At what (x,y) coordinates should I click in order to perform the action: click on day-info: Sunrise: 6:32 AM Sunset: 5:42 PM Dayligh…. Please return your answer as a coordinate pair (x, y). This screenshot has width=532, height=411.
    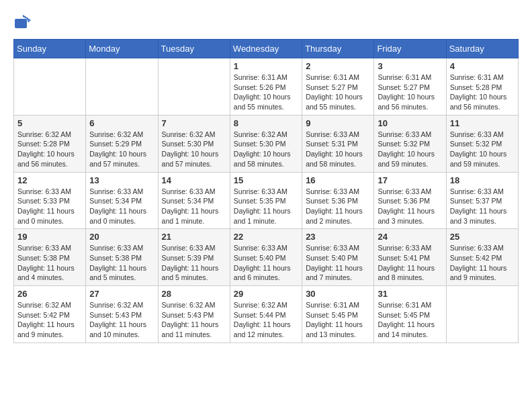
    Looking at the image, I should click on (50, 320).